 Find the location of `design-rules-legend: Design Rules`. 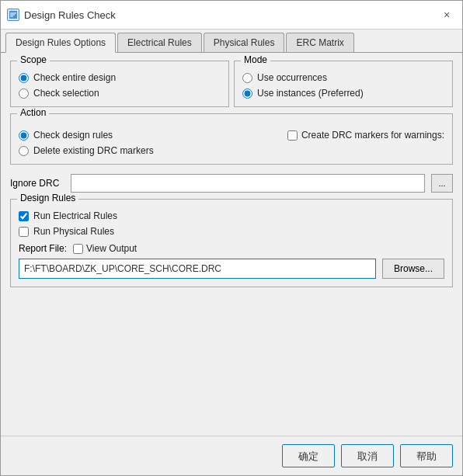

design-rules-legend: Design Rules is located at coordinates (48, 198).